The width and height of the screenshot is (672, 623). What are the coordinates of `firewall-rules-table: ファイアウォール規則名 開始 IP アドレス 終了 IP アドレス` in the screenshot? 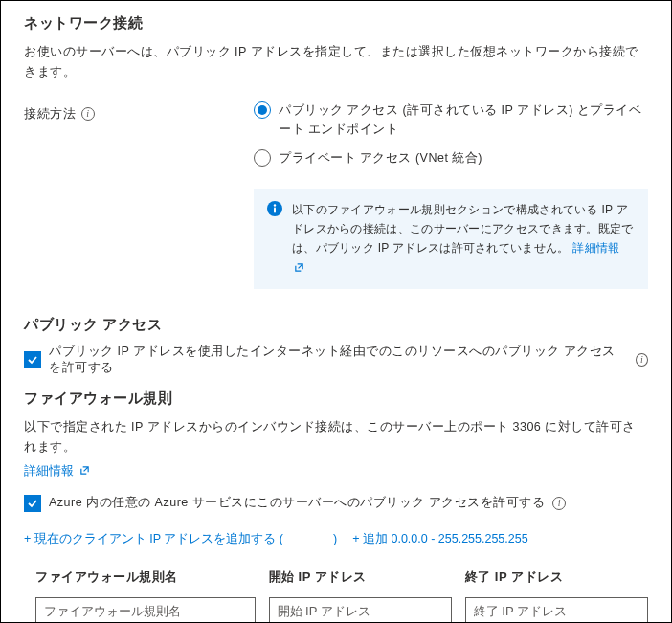 It's located at (342, 595).